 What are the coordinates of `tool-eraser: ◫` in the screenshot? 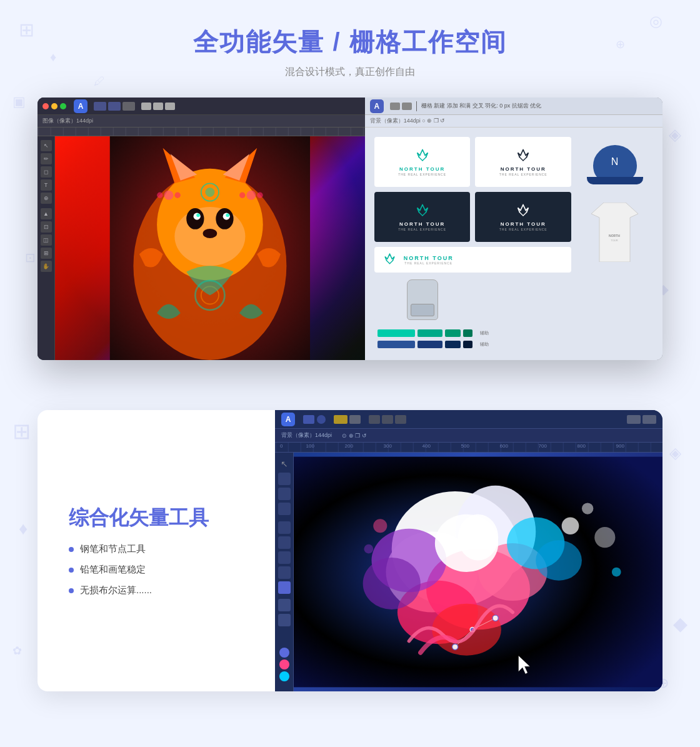 It's located at (46, 240).